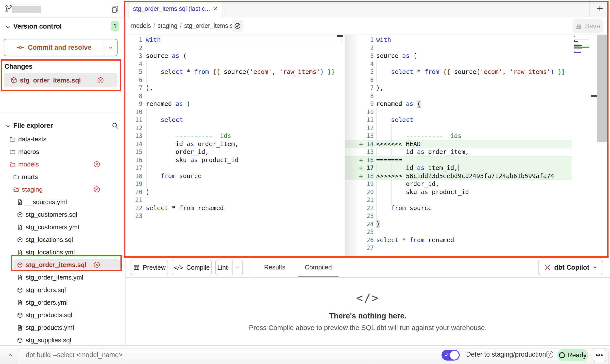 The image size is (610, 364). What do you see at coordinates (63, 215) in the screenshot?
I see `file-item-stg_customers.sql: stg_customers.sql` at bounding box center [63, 215].